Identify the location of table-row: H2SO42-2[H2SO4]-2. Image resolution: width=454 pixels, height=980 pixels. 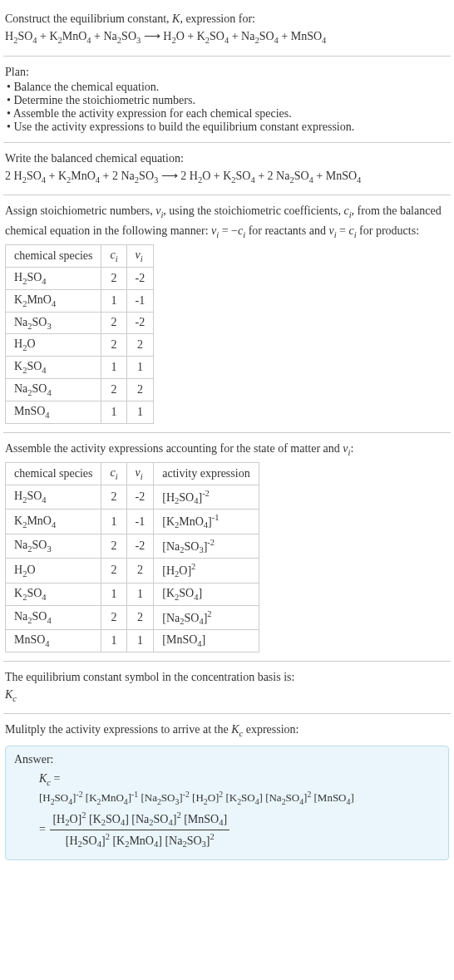
(133, 497).